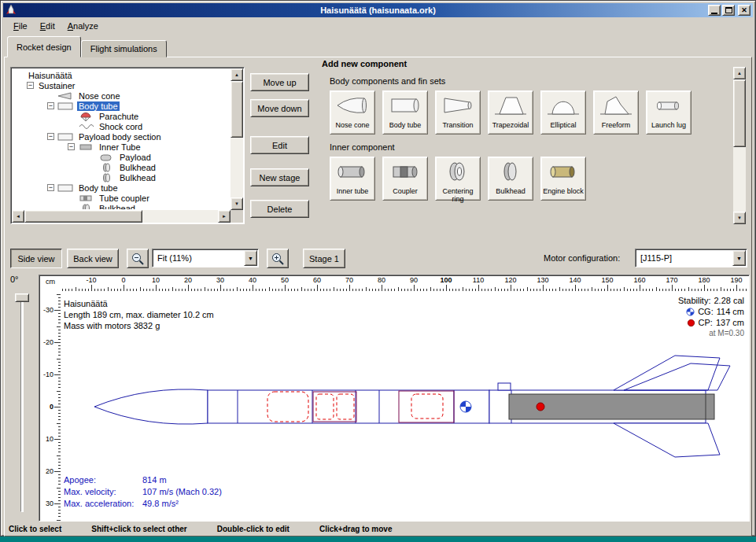  Describe the element at coordinates (378, 10) in the screenshot. I see `window-title: Haisunäätä (haisunaata.ork)` at that location.